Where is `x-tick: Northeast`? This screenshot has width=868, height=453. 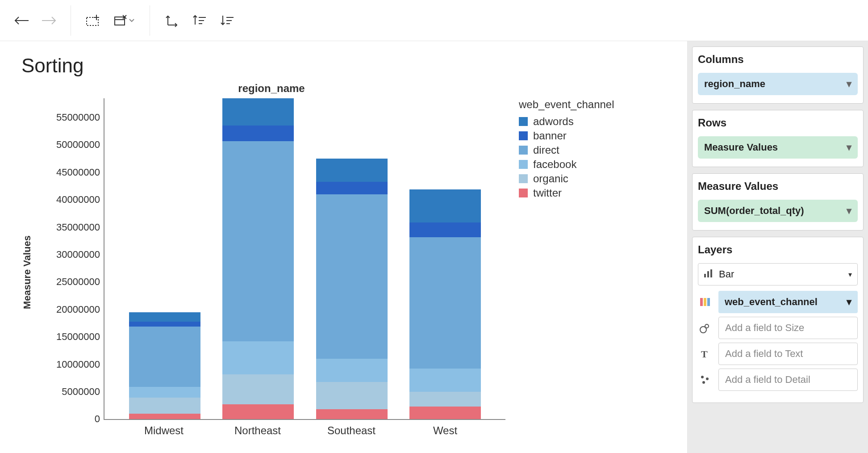 x-tick: Northeast is located at coordinates (258, 431).